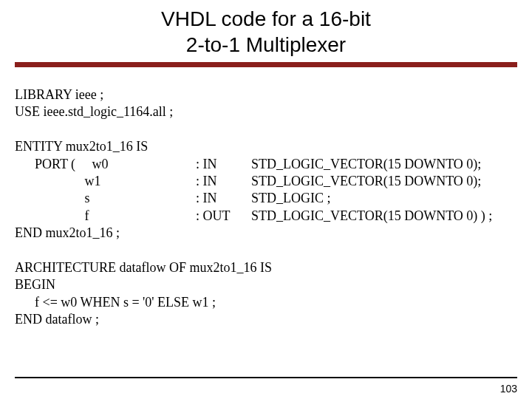 Image resolution: width=532 pixels, height=399 pixels. Describe the element at coordinates (266, 378) in the screenshot. I see `bottom-rule` at that location.